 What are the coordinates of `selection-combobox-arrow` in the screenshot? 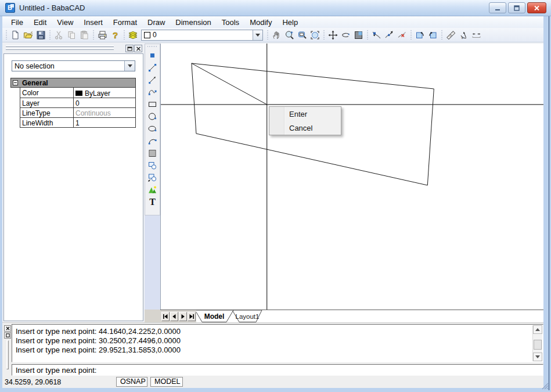 It's located at (129, 66).